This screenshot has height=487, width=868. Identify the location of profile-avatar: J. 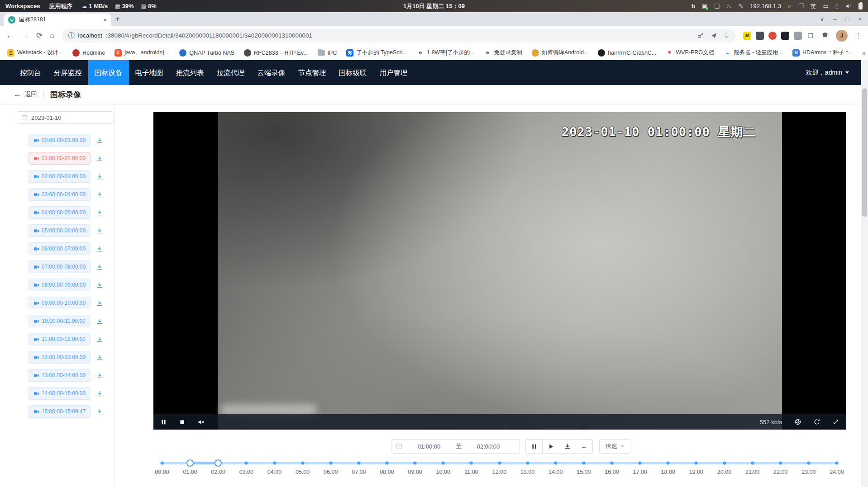
(842, 36).